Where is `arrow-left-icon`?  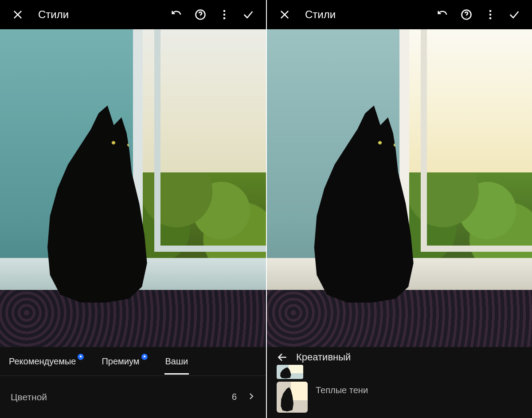
arrow-left-icon is located at coordinates (282, 357).